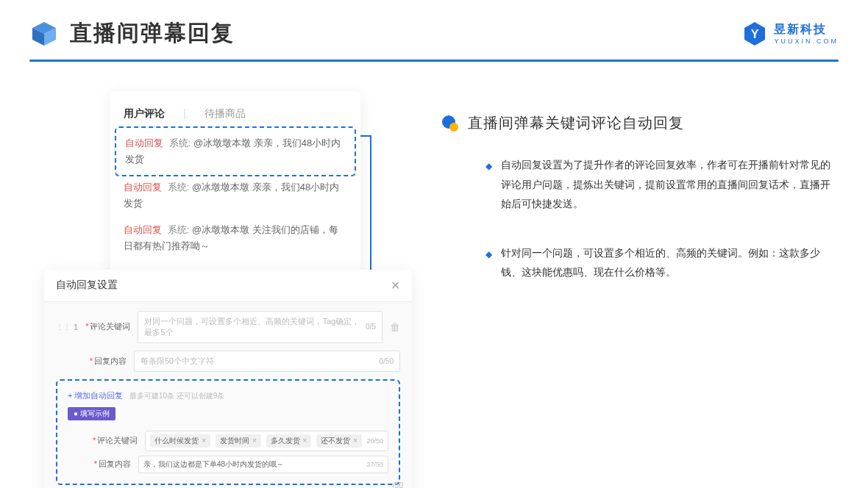  What do you see at coordinates (365, 136) in the screenshot?
I see `connector-line` at bounding box center [365, 136].